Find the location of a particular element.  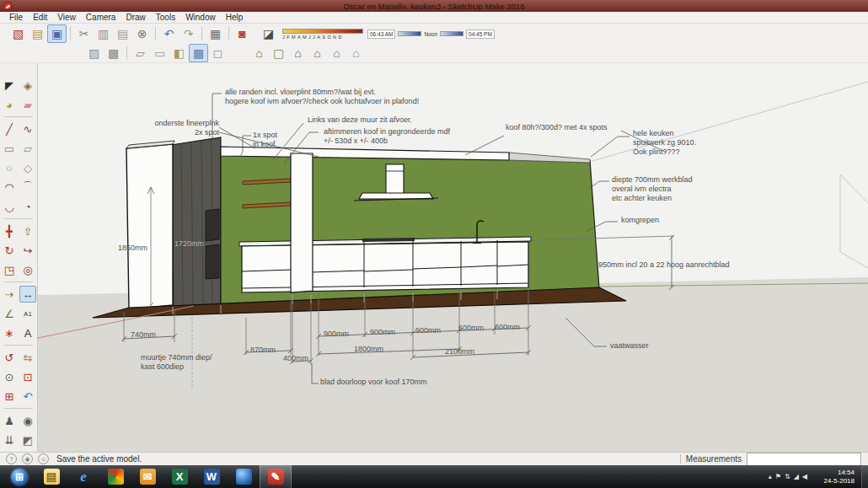

menu-draw: Draw is located at coordinates (135, 18).